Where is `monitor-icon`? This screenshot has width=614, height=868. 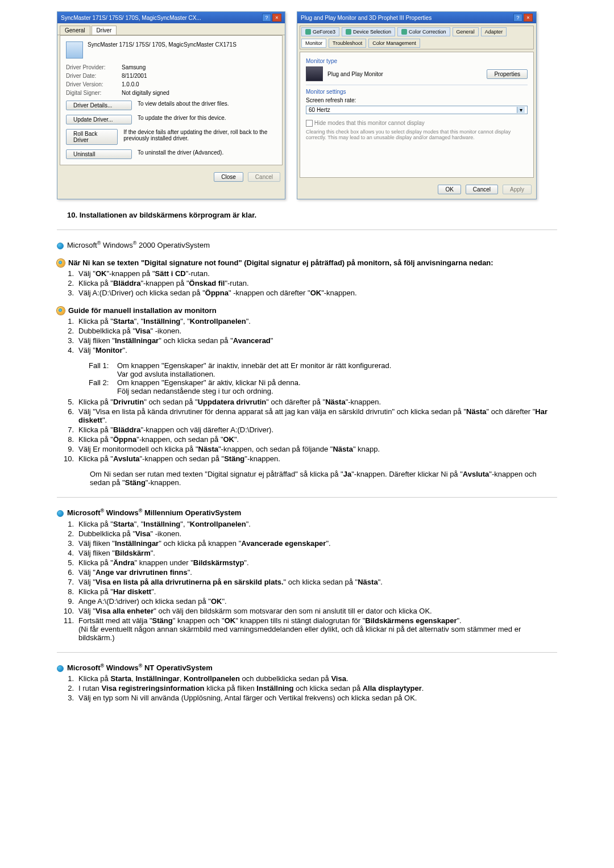 monitor-icon is located at coordinates (314, 74).